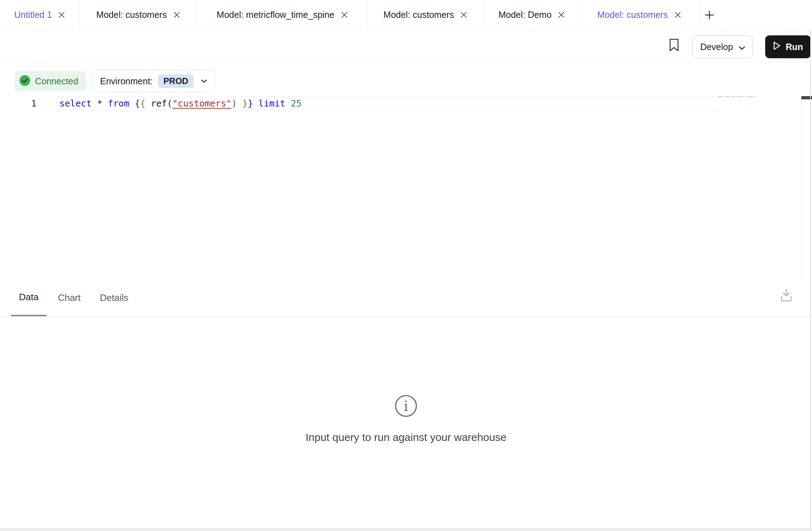 The image size is (812, 531). I want to click on editor-tab-2: Model: customers, so click(138, 15).